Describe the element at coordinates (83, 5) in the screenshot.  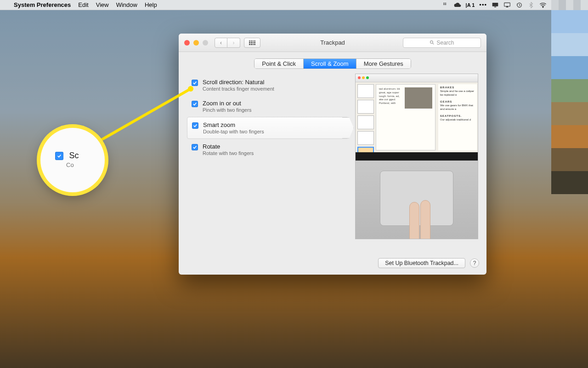
I see `menu-edit: Edit` at that location.